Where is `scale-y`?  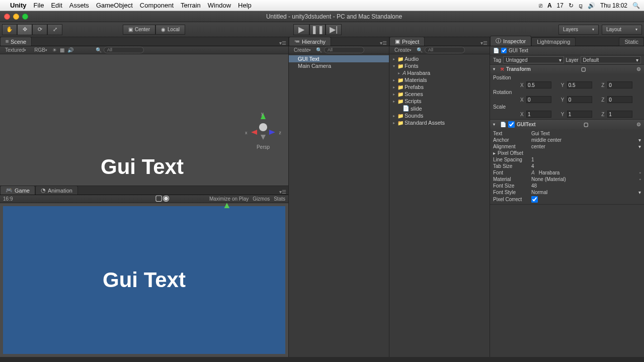
scale-y is located at coordinates (580, 114).